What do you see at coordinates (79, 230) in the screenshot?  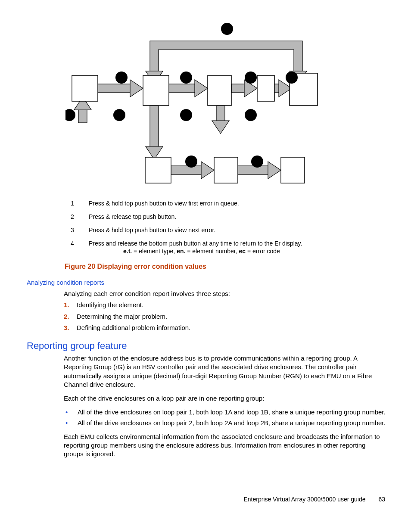 I see `step-num: 3` at bounding box center [79, 230].